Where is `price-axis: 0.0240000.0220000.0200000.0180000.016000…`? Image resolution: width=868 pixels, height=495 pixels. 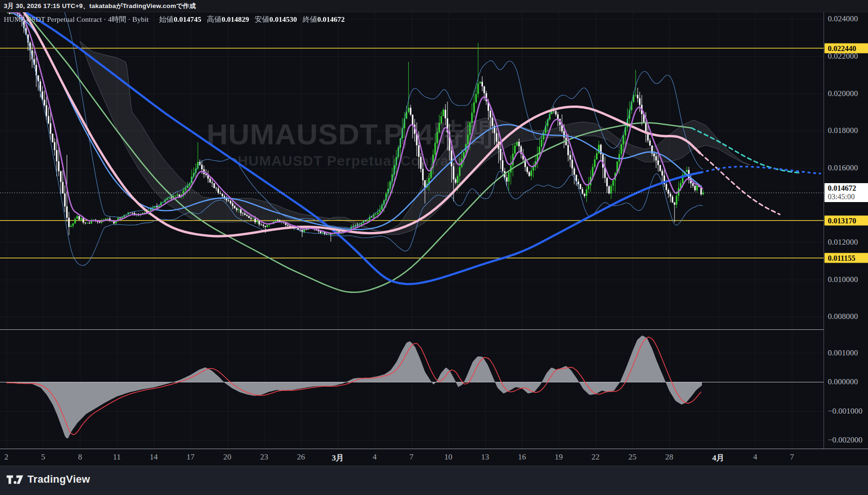 price-axis: 0.0240000.0220000.0200000.0180000.016000… is located at coordinates (846, 239).